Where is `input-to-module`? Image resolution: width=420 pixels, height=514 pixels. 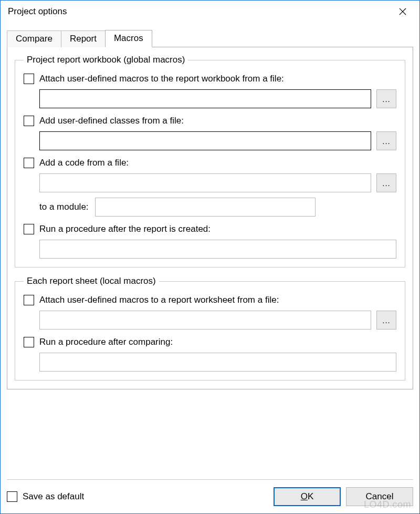
input-to-module is located at coordinates (205, 207).